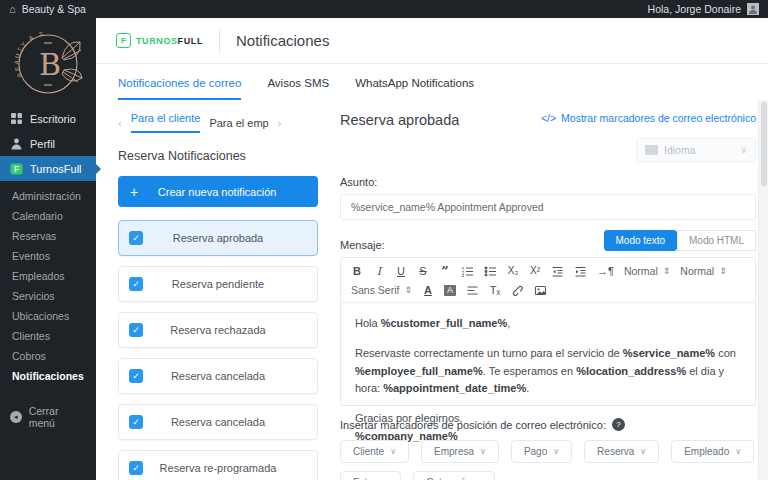 The height and width of the screenshot is (480, 768). I want to click on create-notification-button: + Crear nueva notificación, so click(218, 192).